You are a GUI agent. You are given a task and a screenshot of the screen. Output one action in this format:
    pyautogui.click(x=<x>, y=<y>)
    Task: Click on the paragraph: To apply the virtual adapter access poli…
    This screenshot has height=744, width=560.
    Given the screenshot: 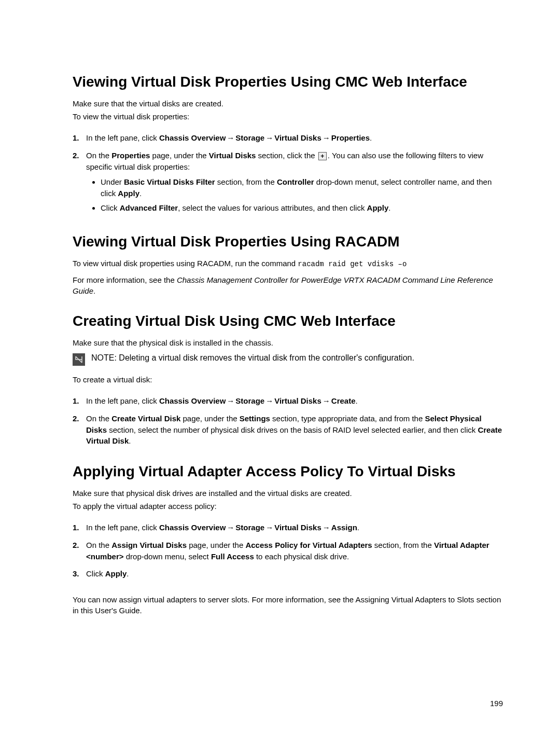 What is the action you would take?
    pyautogui.click(x=288, y=506)
    